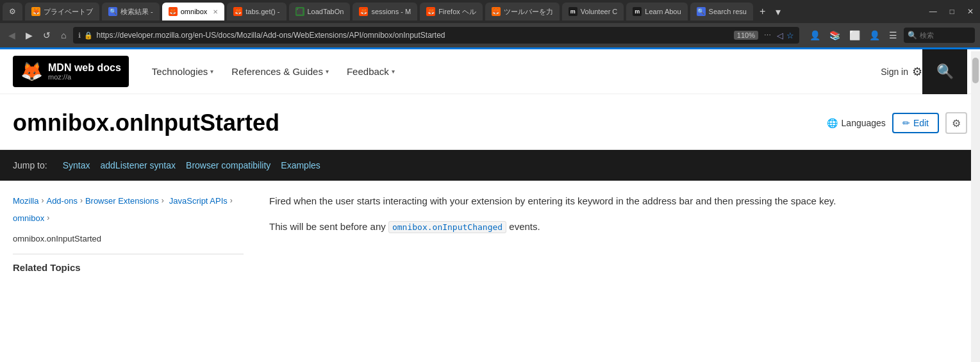 The height and width of the screenshot is (362, 980). Describe the element at coordinates (12, 35) in the screenshot. I see `back-button: ◀` at that location.